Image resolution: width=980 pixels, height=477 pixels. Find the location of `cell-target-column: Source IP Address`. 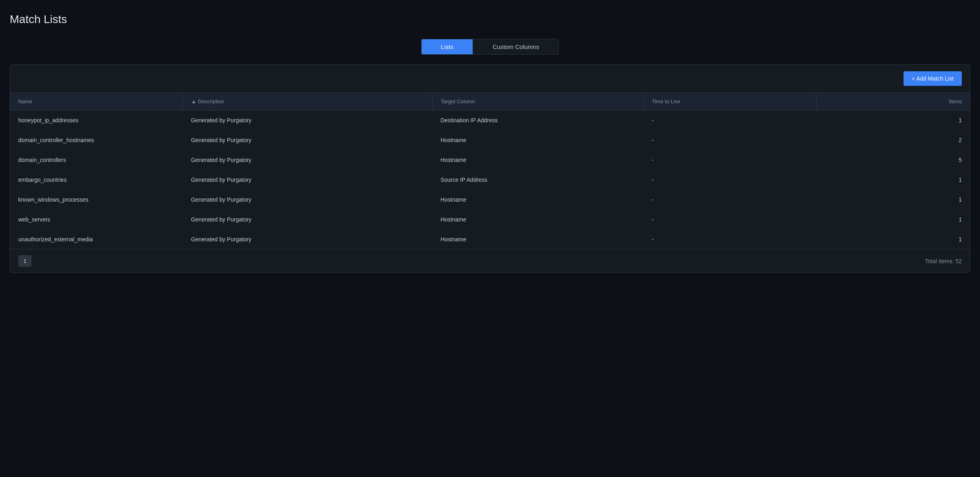

cell-target-column: Source IP Address is located at coordinates (538, 180).